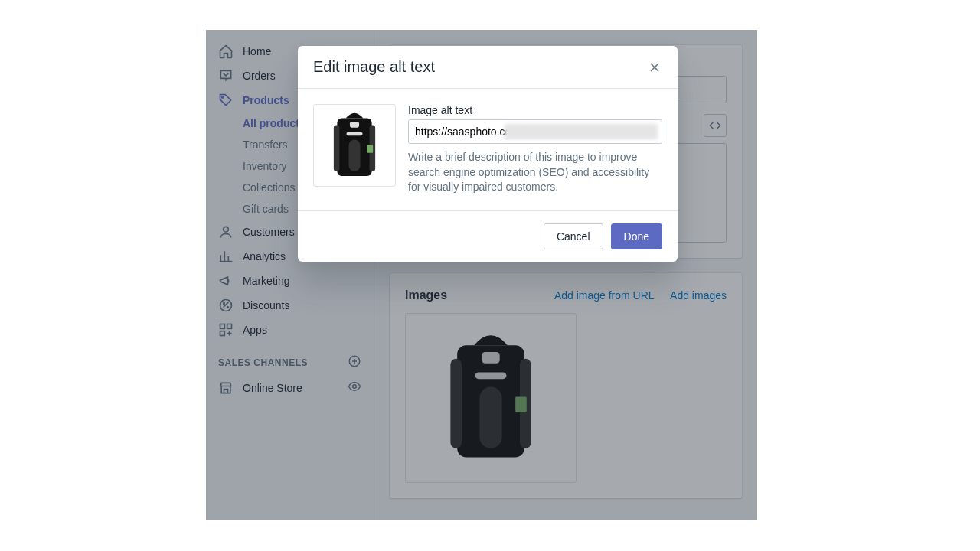 This screenshot has height=551, width=980. I want to click on cancel-button: Cancel, so click(573, 236).